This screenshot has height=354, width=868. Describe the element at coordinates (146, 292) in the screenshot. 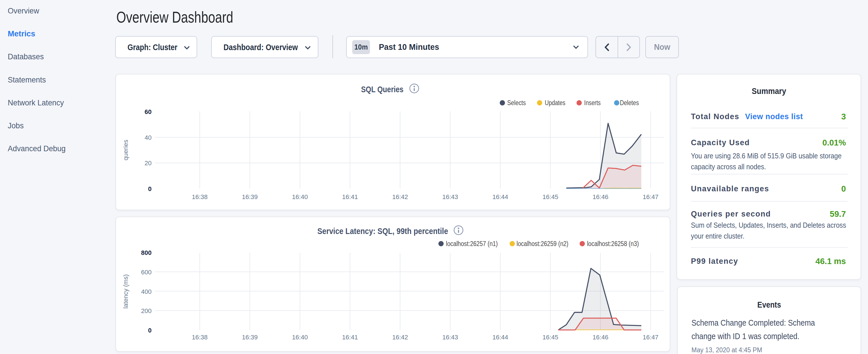

I see `svg-text: 400` at that location.